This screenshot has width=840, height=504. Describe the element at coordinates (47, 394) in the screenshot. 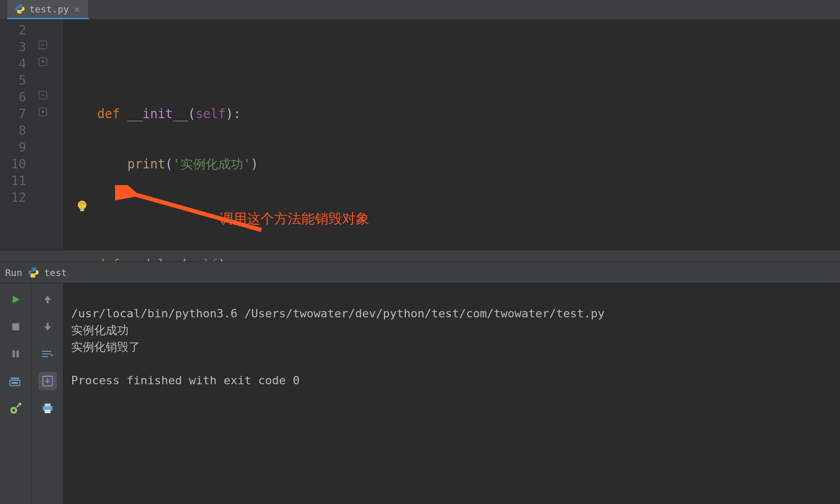

I see `run-toolbar-secondary` at that location.